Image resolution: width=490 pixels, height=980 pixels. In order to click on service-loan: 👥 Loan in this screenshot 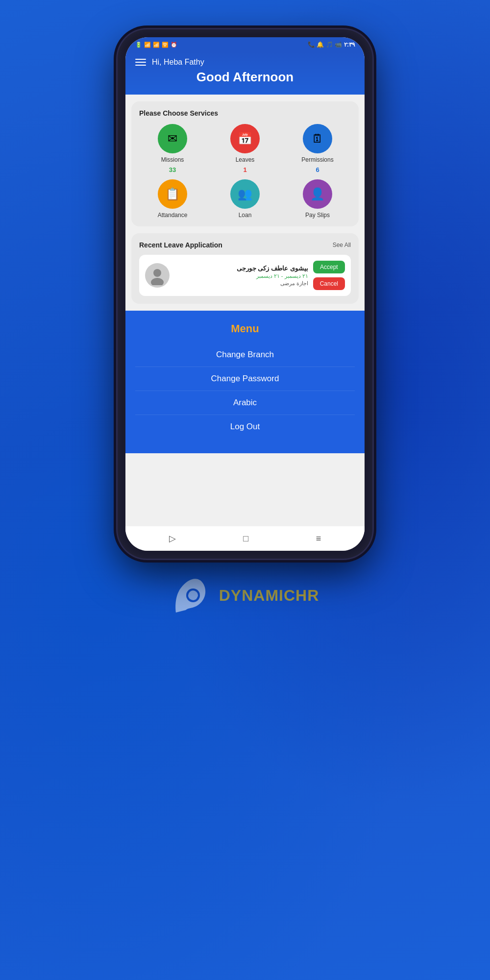, I will do `click(245, 199)`.